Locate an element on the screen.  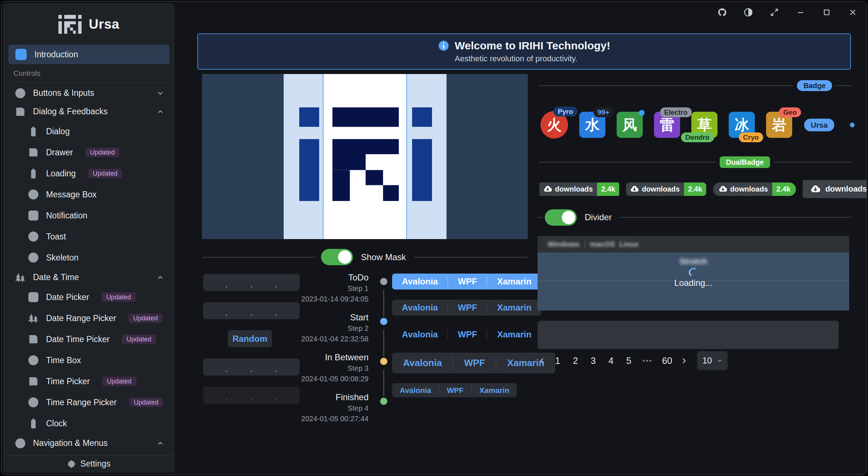
minimize-icon is located at coordinates (801, 12).